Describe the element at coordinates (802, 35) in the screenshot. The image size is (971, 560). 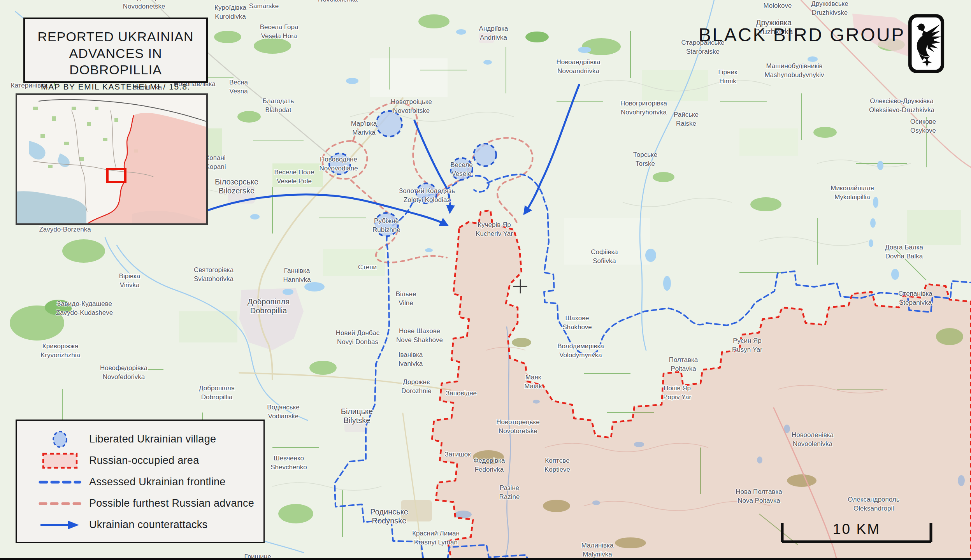
I see `branding-name: BLACK BIRD GROUP` at that location.